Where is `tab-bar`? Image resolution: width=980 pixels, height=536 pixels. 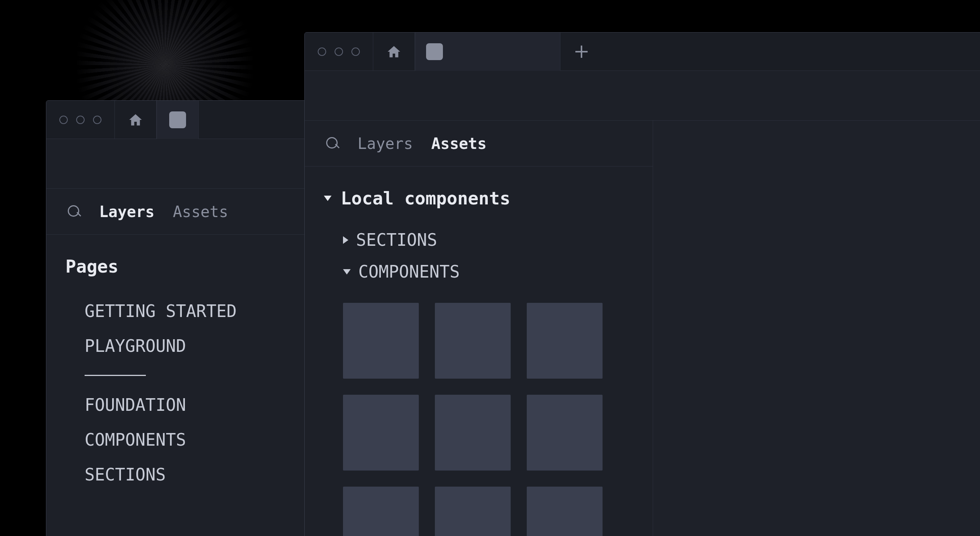
tab-bar is located at coordinates (642, 52).